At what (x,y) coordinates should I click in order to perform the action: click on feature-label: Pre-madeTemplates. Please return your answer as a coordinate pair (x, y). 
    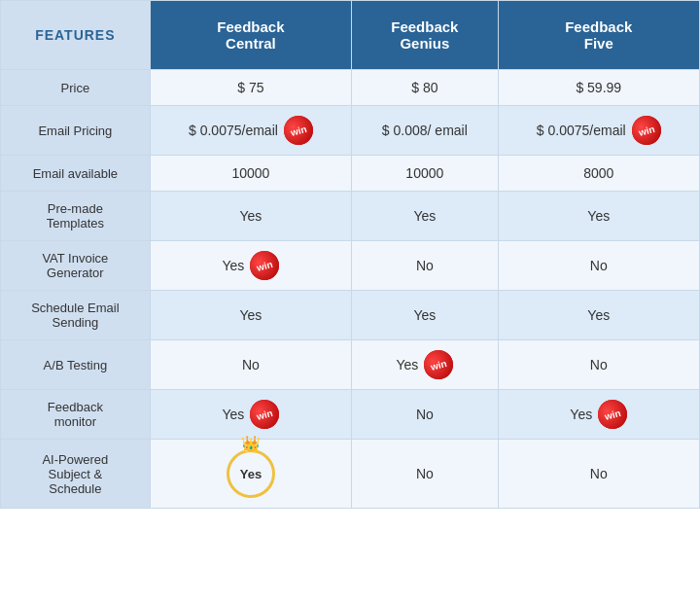
    Looking at the image, I should click on (76, 216).